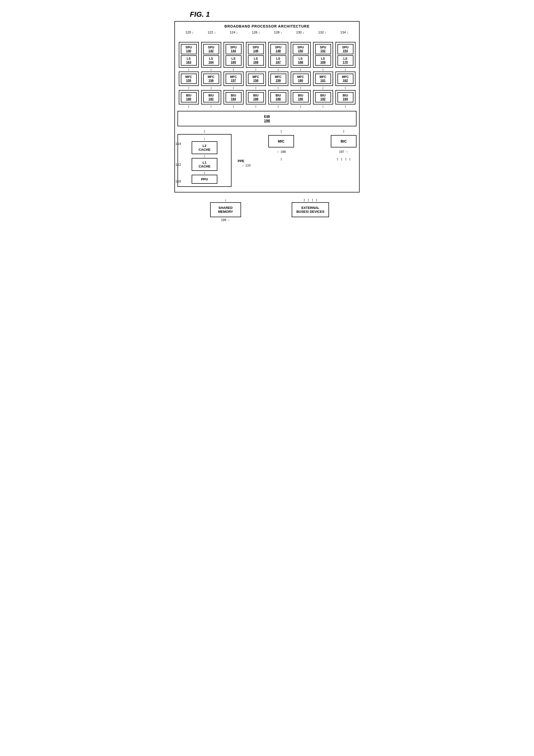  Describe the element at coordinates (211, 49) in the screenshot. I see `spu-inner-box-1: SPU 142` at that location.